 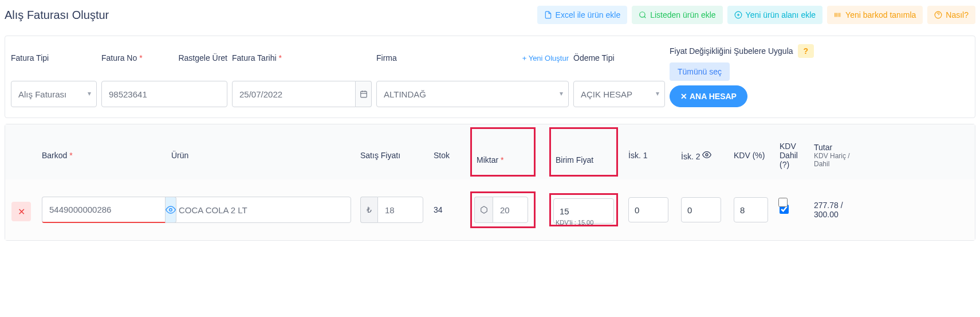 I want to click on random-generate-link: Rastgele Üret, so click(x=203, y=58).